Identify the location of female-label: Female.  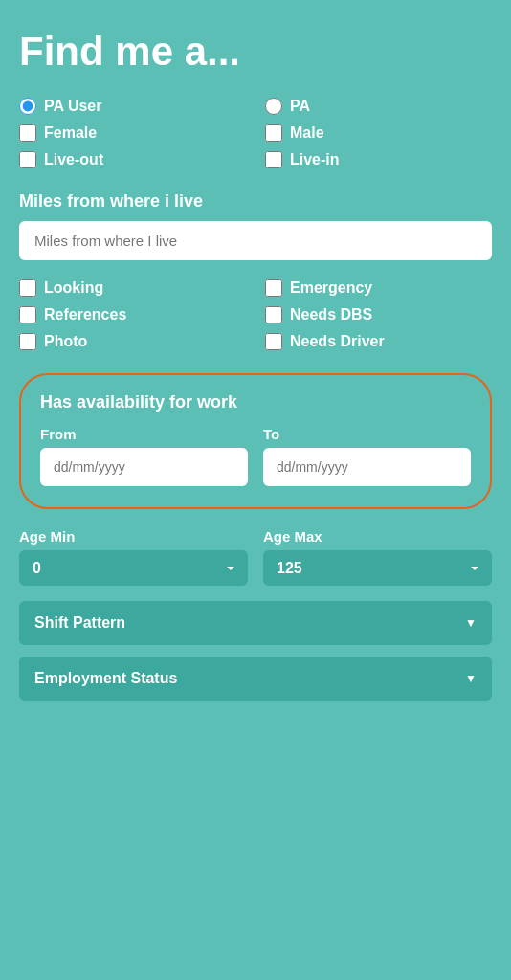
(71, 133).